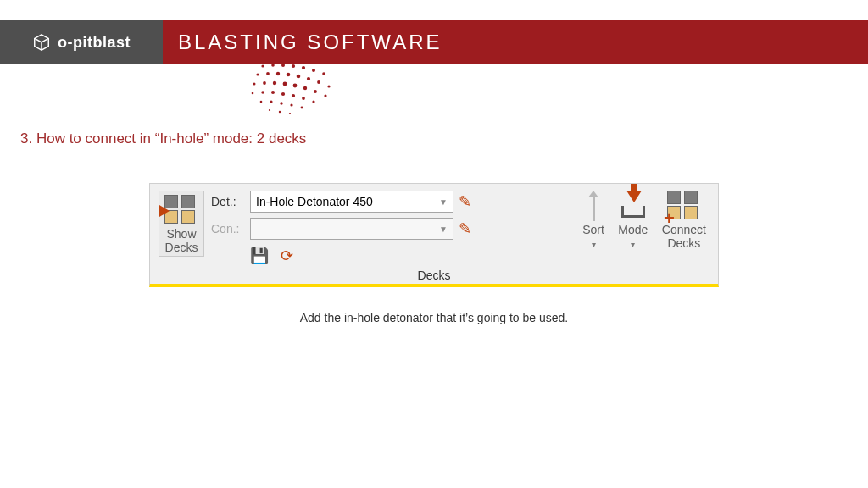 This screenshot has width=868, height=488. I want to click on edit-connector-icon: ✎, so click(465, 229).